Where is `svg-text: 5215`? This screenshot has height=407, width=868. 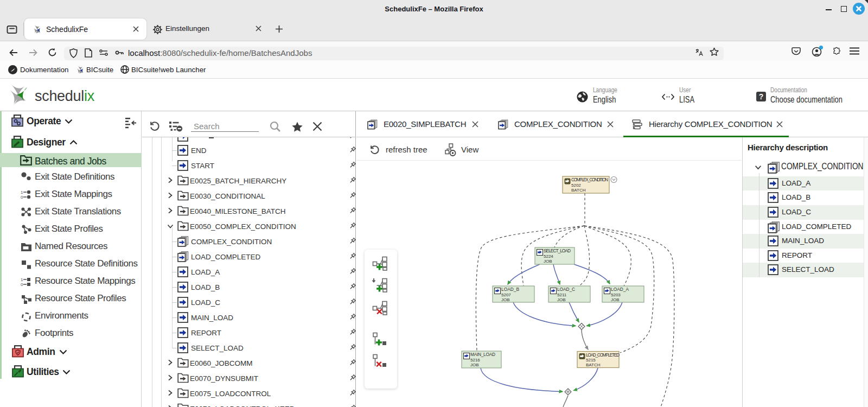
svg-text: 5215 is located at coordinates (591, 360).